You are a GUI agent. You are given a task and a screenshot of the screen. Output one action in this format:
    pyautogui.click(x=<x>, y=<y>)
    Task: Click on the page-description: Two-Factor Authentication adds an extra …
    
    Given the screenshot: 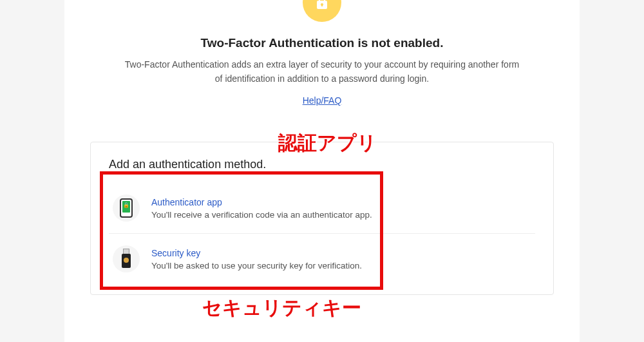 What is the action you would take?
    pyautogui.click(x=322, y=72)
    